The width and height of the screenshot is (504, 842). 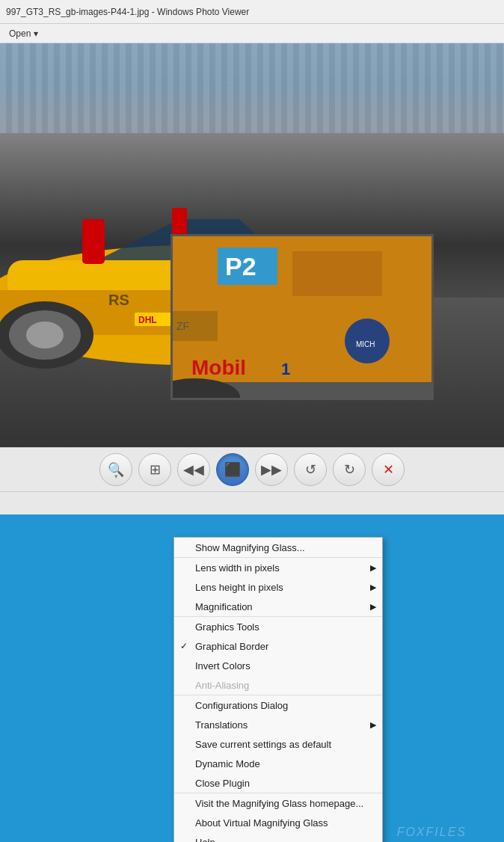 I want to click on magnification-arrow: ▶, so click(x=373, y=607).